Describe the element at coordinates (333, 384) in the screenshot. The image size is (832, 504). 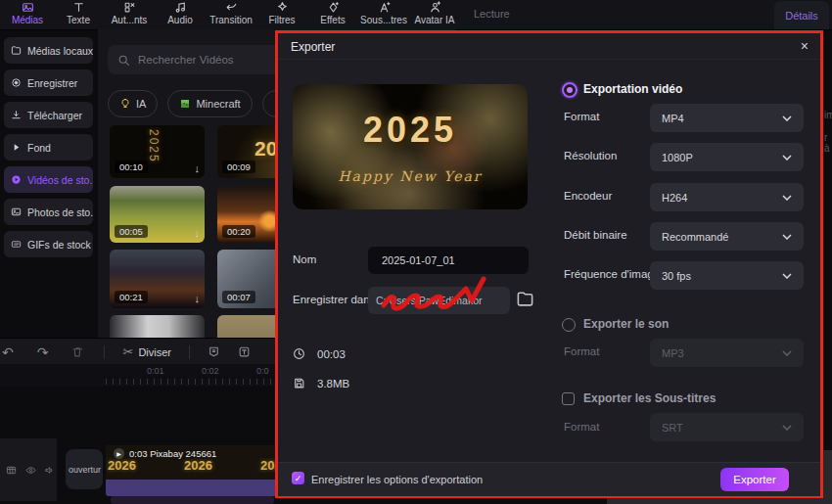
I see `export-filesize: 3.8MB` at that location.